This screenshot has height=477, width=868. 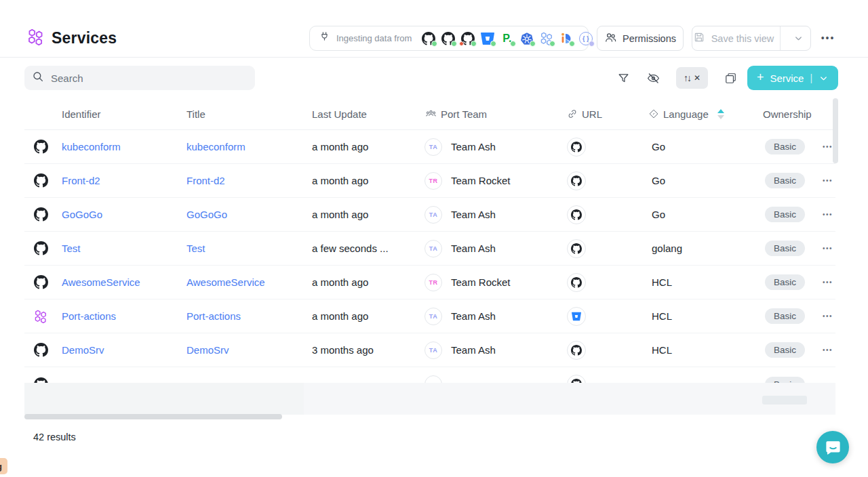 What do you see at coordinates (368, 114) in the screenshot?
I see `column-header-last-update: Last Update` at bounding box center [368, 114].